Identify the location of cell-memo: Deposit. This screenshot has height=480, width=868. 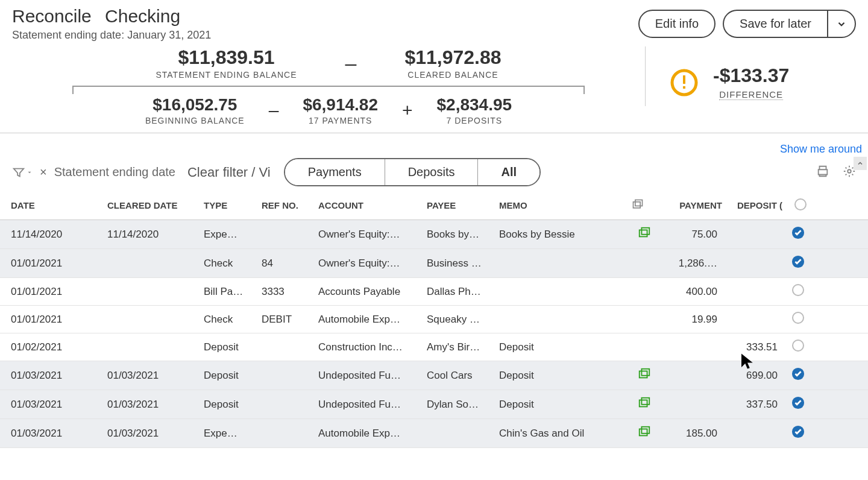
(565, 347).